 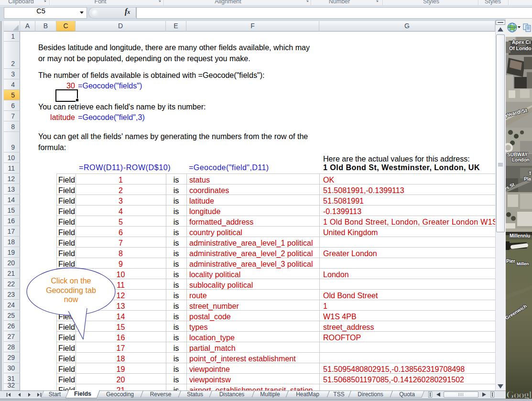 What do you see at coordinates (510, 261) in the screenshot?
I see `svg-text: Pier` at bounding box center [510, 261].